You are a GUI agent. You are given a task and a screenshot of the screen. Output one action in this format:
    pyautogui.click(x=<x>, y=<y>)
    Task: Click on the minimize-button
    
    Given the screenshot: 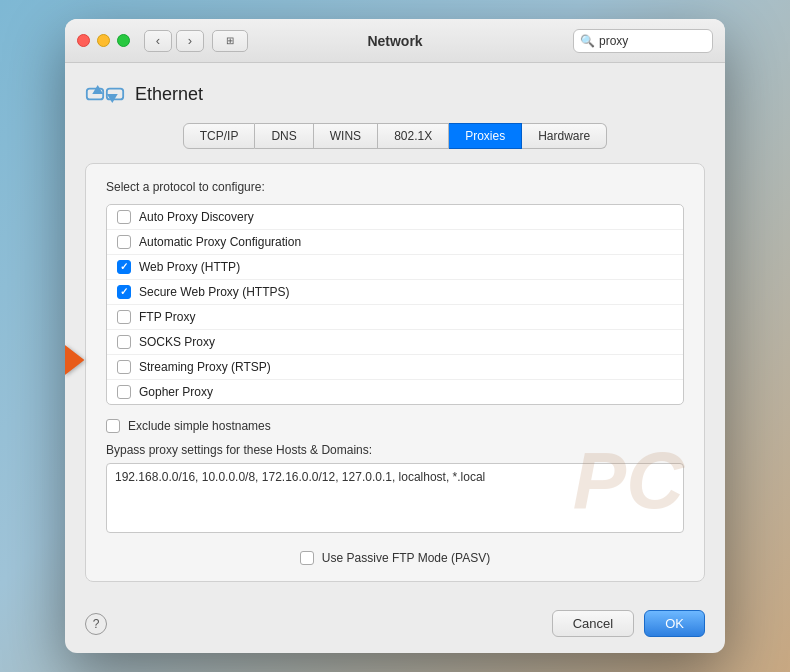 What is the action you would take?
    pyautogui.click(x=104, y=40)
    